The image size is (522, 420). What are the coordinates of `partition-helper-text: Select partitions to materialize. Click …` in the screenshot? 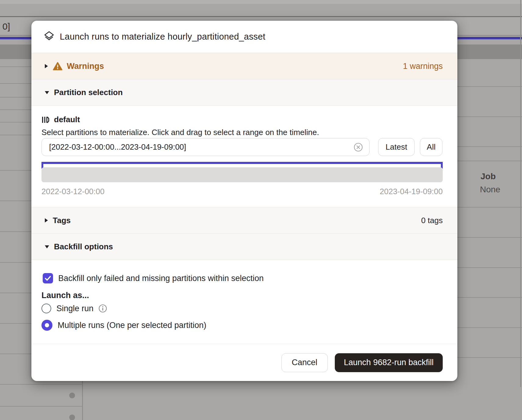 It's located at (180, 132).